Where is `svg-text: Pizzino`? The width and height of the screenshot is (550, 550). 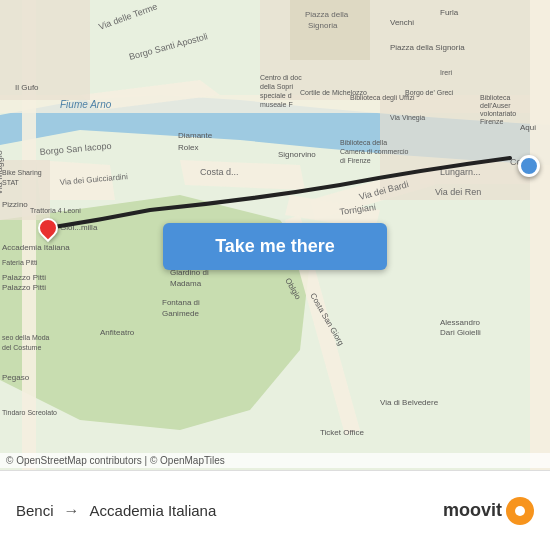 svg-text: Pizzino is located at coordinates (15, 204).